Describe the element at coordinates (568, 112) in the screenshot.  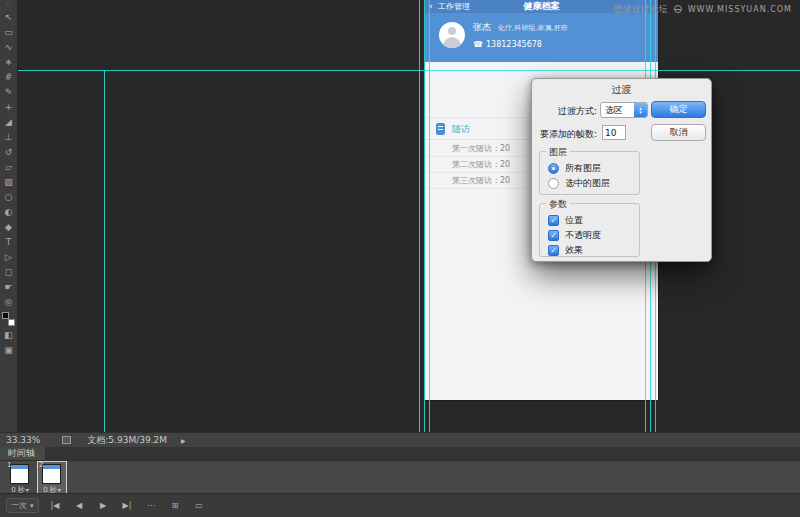
I see `tween-with-label: 过渡方式:` at that location.